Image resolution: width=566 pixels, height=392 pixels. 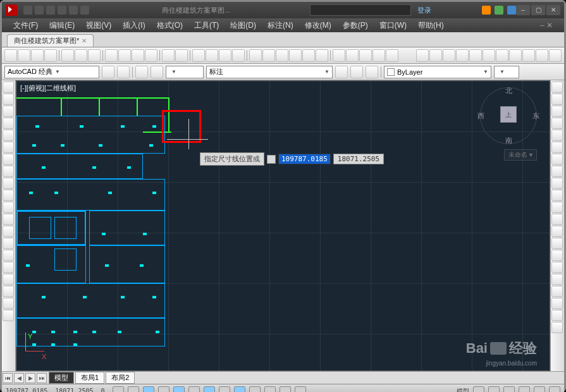 What do you see at coordinates (8, 111) in the screenshot?
I see `pline-icon` at bounding box center [8, 111].